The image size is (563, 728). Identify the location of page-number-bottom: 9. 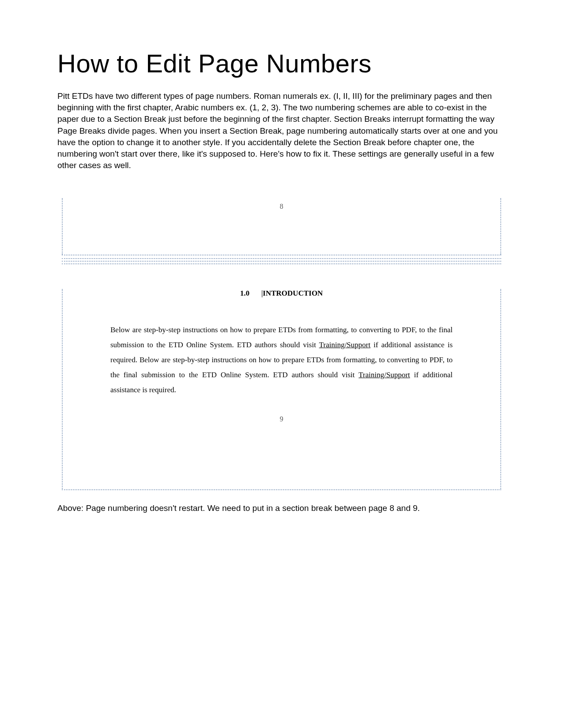
(282, 413).